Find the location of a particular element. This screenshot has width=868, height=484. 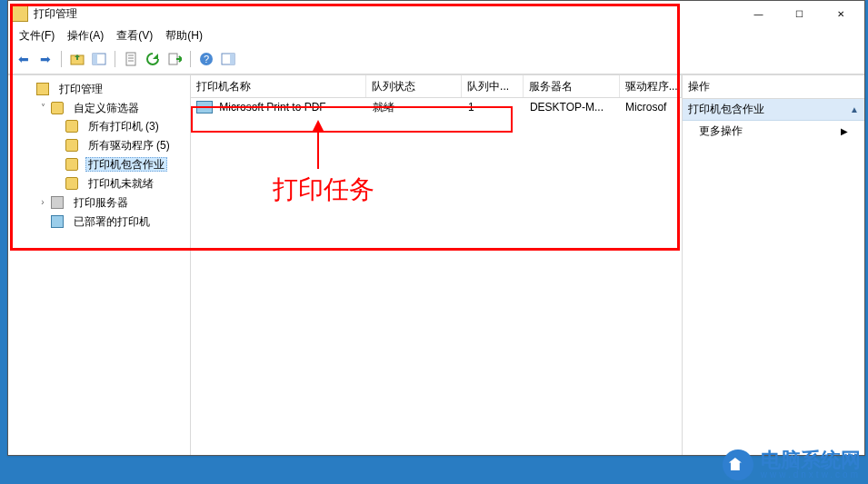

nav-forward-button: ➡ is located at coordinates (45, 59).